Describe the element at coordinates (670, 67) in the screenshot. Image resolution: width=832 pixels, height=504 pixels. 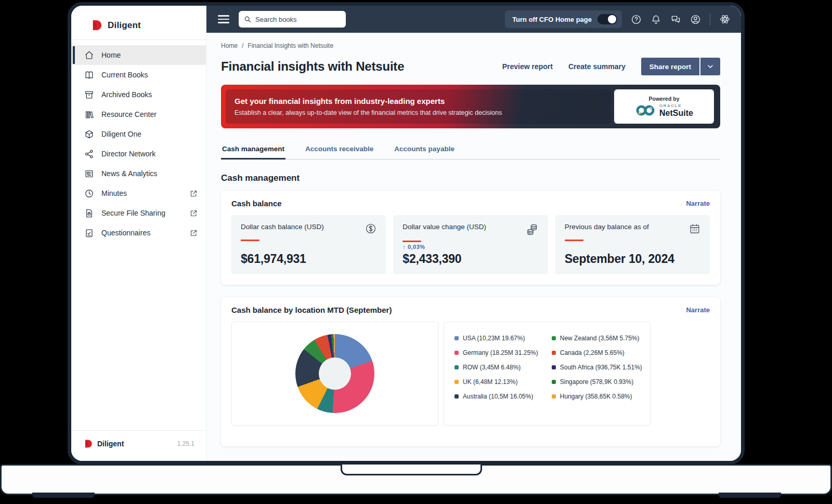
I see `share-report-button: Share report` at that location.